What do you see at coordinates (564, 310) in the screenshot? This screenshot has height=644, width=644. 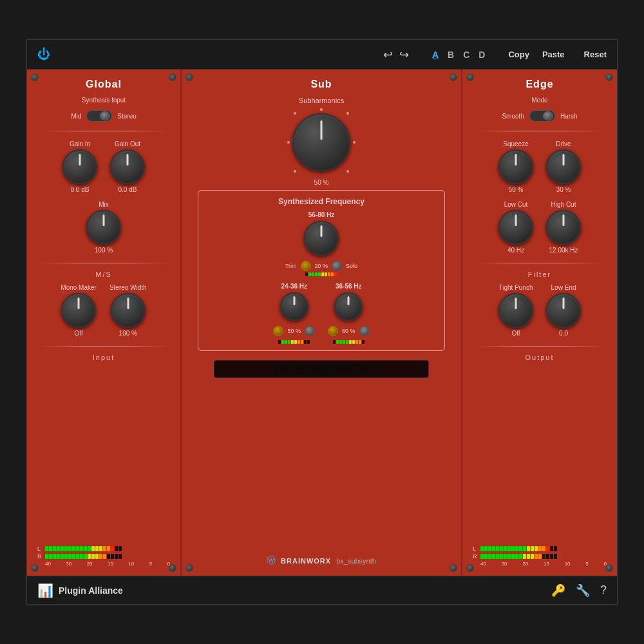 I see `low-end-container: Low End 0.0` at bounding box center [564, 310].